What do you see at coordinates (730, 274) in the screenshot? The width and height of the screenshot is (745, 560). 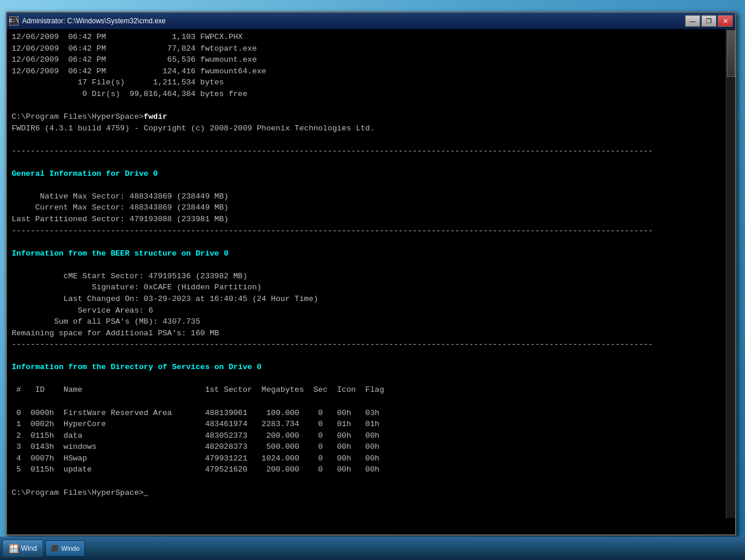 I see `scrollbar` at bounding box center [730, 274].